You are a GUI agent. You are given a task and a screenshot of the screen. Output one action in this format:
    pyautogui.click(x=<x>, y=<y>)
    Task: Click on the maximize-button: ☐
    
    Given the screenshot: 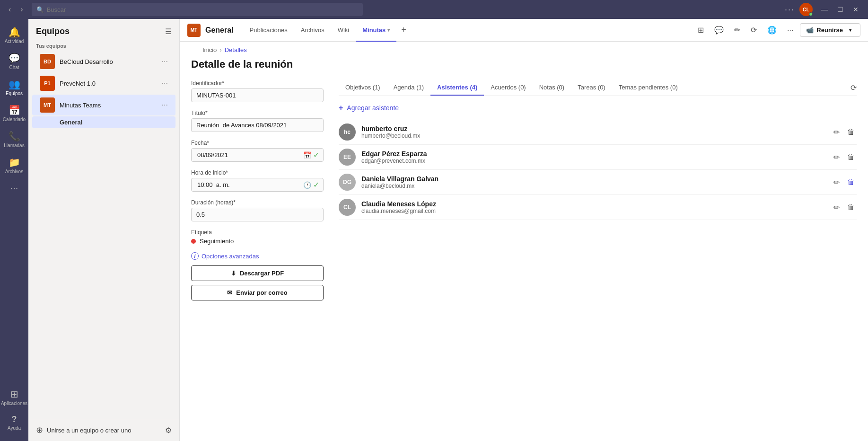 What is the action you would take?
    pyautogui.click(x=840, y=9)
    